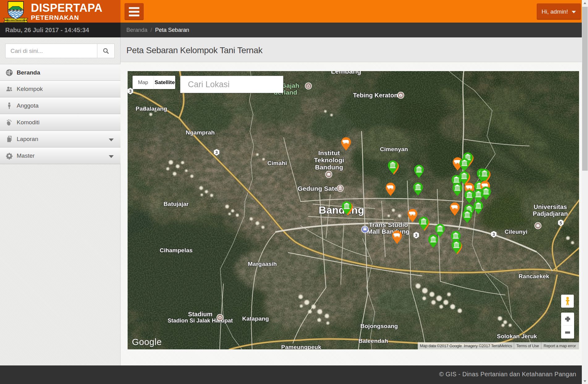 The image size is (588, 384). I want to click on svg-text: Mall Bandung, so click(388, 231).